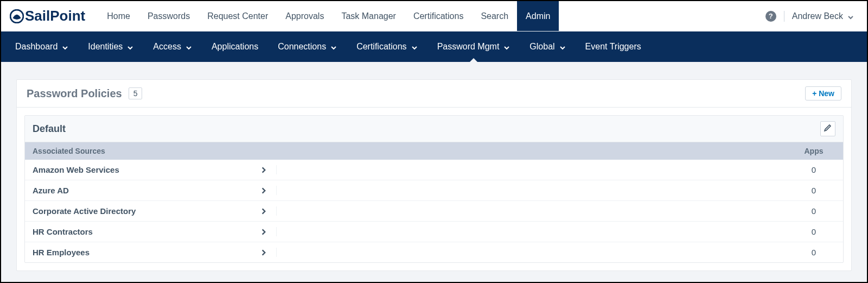 The width and height of the screenshot is (868, 283). Describe the element at coordinates (495, 16) in the screenshot. I see `nav-search: Search` at that location.